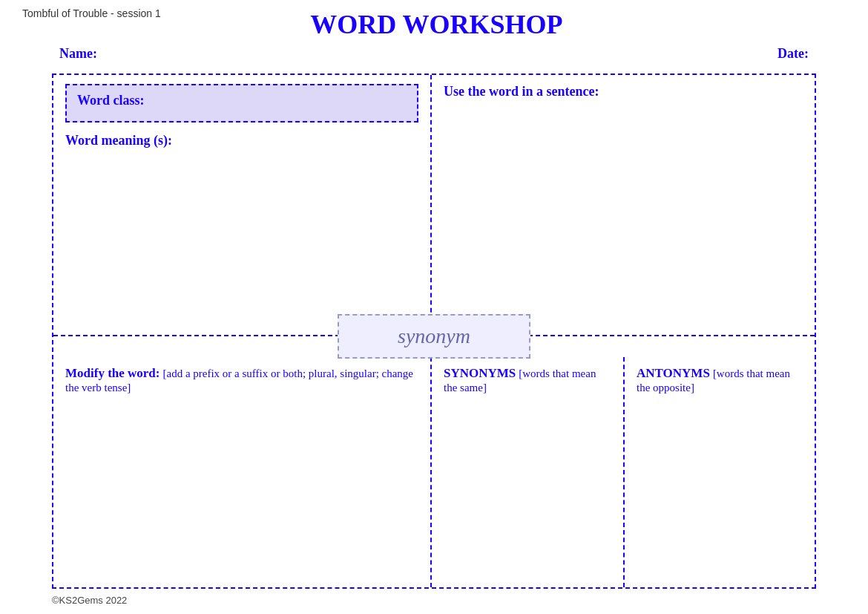 The height and width of the screenshot is (614, 868). Describe the element at coordinates (623, 92) in the screenshot. I see `use-sentence-label: Use the word in a sentence:` at that location.